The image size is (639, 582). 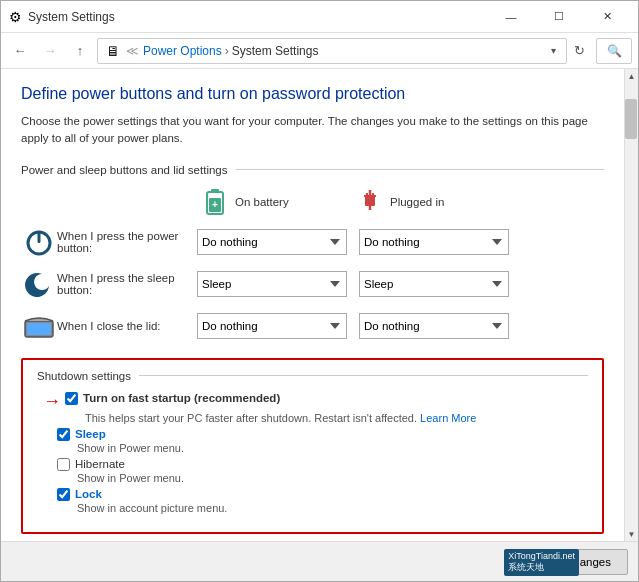 What do you see at coordinates (312, 471) in the screenshot?
I see `hibernate-container: Hibernate Show in Power menu.` at bounding box center [312, 471].